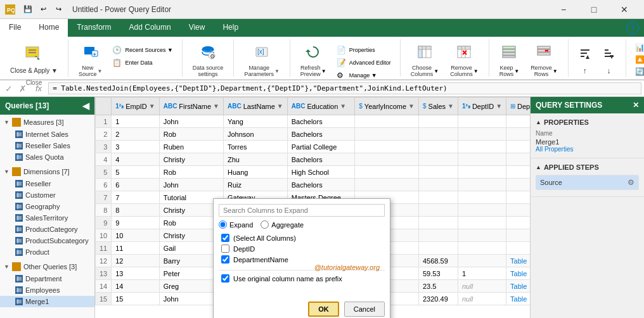  What do you see at coordinates (191, 106) in the screenshot?
I see `col-header-firstname: ABC FirstName ▼` at bounding box center [191, 106].